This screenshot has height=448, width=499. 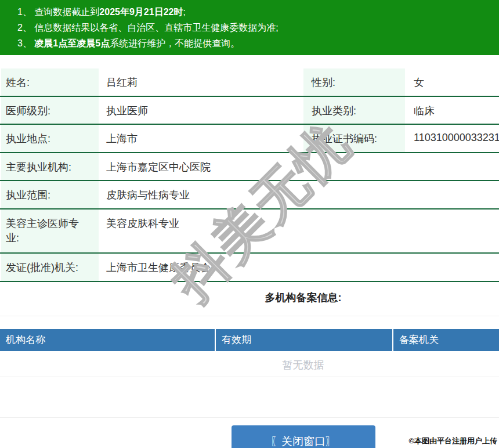 I want to click on notice-line-1-bold: 2025年9月21日22时, so click(x=141, y=12).